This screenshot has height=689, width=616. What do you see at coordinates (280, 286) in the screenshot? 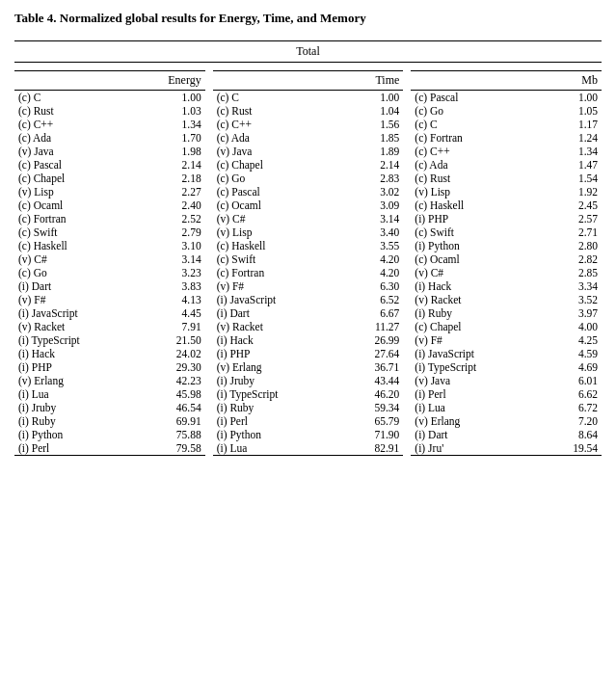
I see `lang-cell: (v) F#` at bounding box center [280, 286].